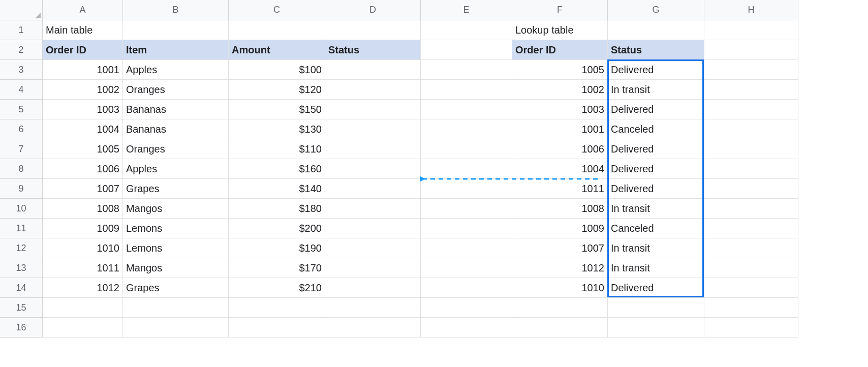 This screenshot has width=868, height=367. I want to click on cell-D10, so click(373, 208).